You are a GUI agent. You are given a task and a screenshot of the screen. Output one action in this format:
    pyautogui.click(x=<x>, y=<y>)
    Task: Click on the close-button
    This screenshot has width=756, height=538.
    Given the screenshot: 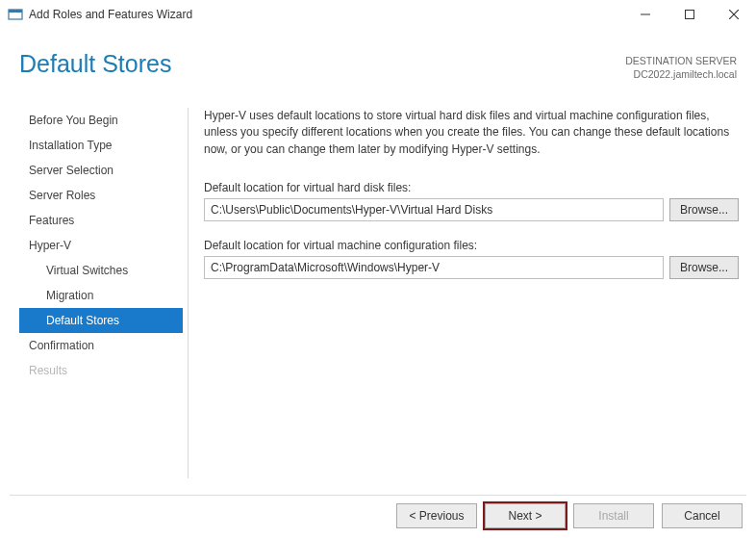 What is the action you would take?
    pyautogui.click(x=734, y=14)
    